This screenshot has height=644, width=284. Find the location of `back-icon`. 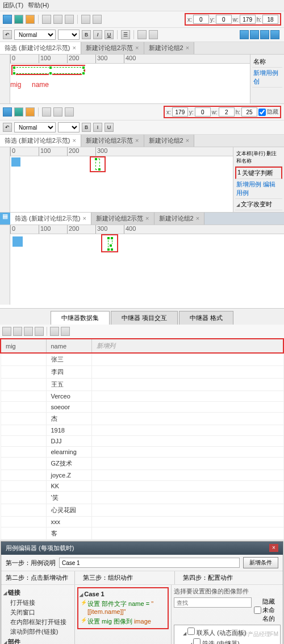

back-icon is located at coordinates (254, 35).